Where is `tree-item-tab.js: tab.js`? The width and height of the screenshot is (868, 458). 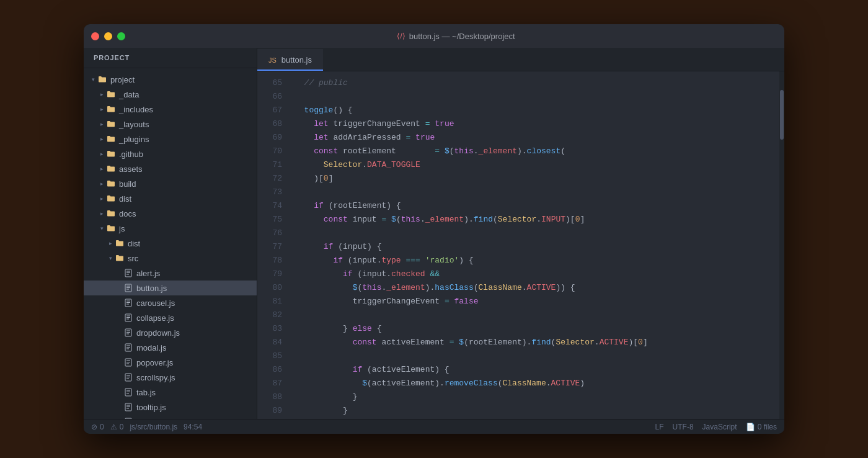
tree-item-tab.js: tab.js is located at coordinates (170, 392).